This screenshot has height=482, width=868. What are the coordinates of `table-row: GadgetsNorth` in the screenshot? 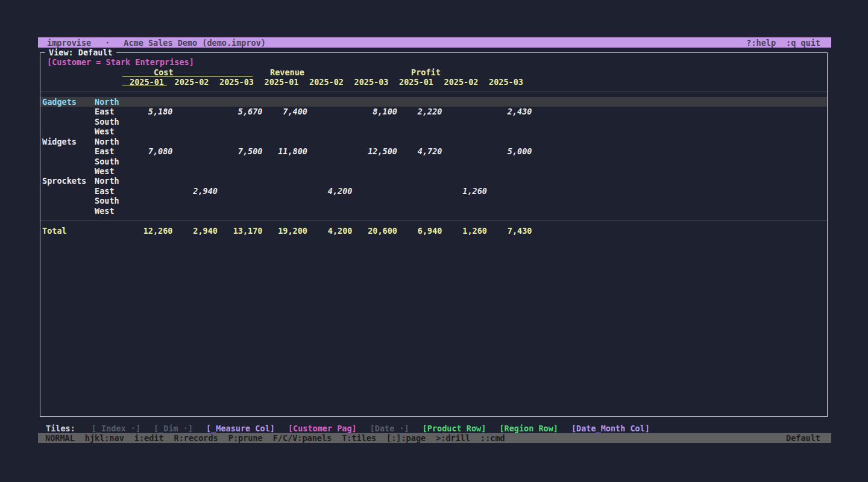 It's located at (434, 102).